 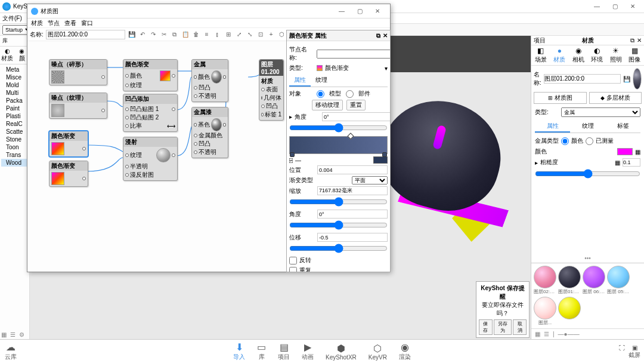 What do you see at coordinates (635, 55) in the screenshot?
I see `rd-tab-image: ▦图像` at bounding box center [635, 55].